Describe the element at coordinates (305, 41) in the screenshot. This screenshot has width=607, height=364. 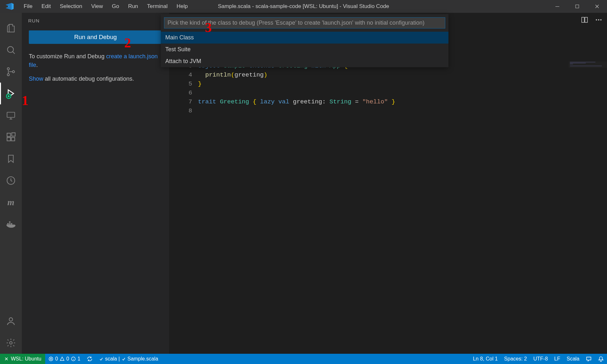
I see `quick-pick: Main Class Test Suite Attach to JVM` at that location.